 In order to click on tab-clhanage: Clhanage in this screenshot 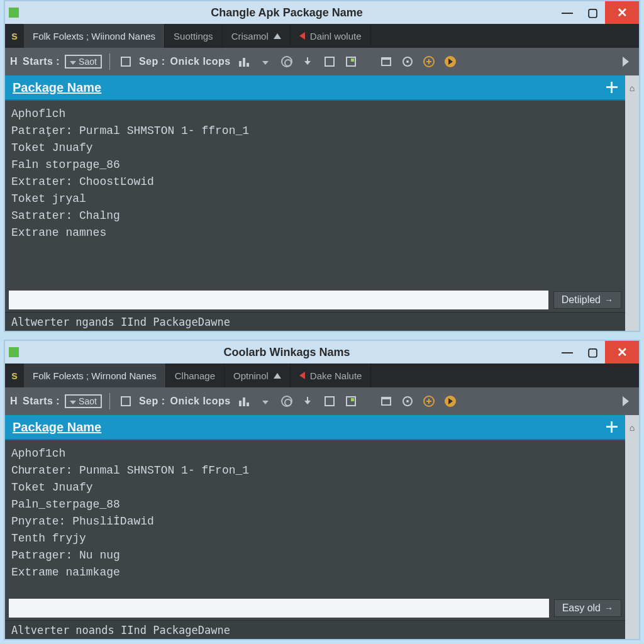, I will do `click(195, 375)`.